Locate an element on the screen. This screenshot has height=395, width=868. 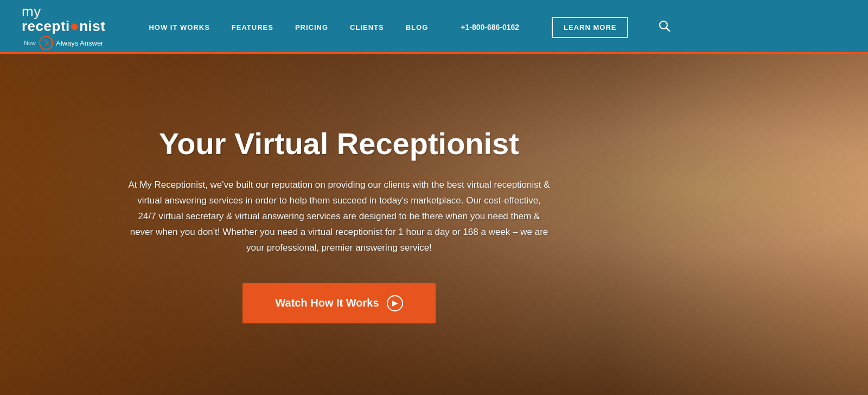
phone-number: +1-800-686-0162 is located at coordinates (490, 27).